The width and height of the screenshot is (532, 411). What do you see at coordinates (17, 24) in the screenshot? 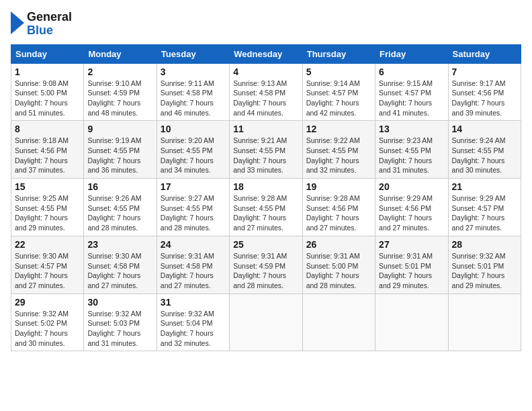
I see `logo-icon-container` at bounding box center [17, 24].